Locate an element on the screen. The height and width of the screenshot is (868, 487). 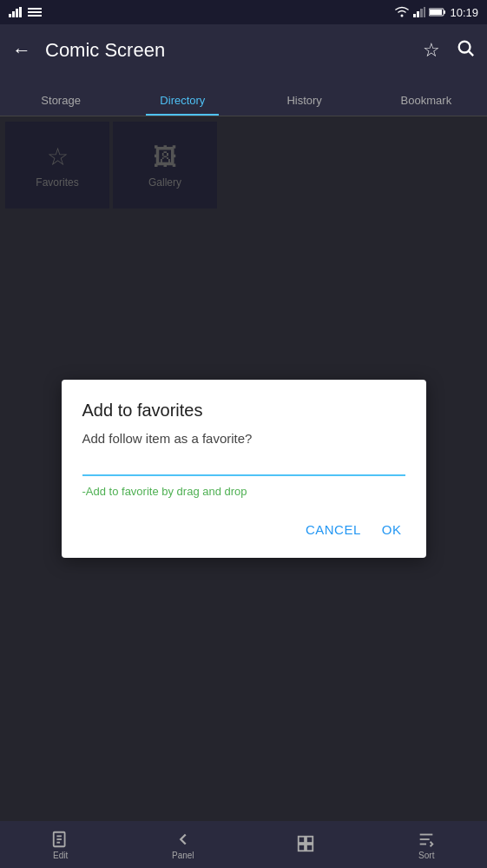
cancel-button: CANCEL is located at coordinates (333, 530).